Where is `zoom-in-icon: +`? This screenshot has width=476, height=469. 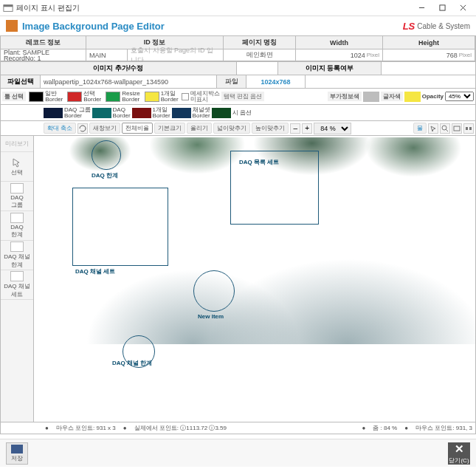 zoom-in-icon: + is located at coordinates (307, 129).